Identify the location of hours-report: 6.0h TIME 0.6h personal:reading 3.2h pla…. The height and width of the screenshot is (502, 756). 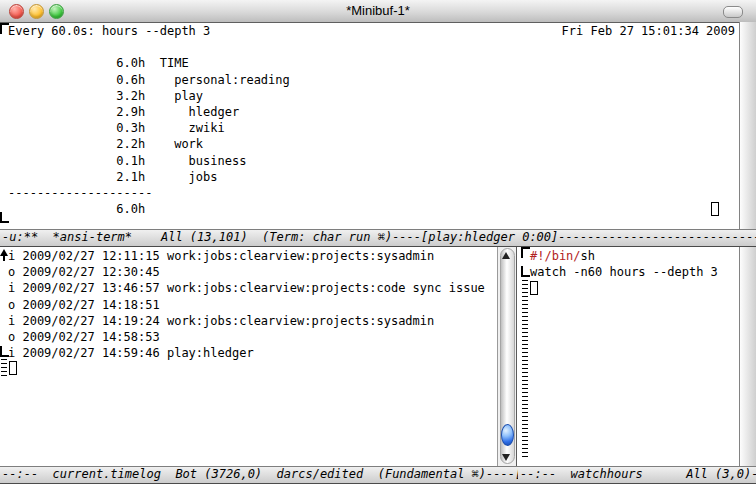
(149, 136).